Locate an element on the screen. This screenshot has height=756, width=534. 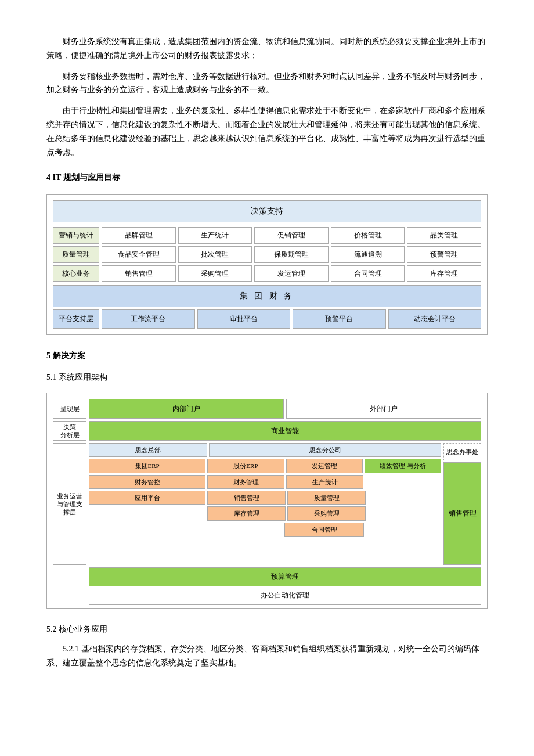
production: 生产统计 is located at coordinates (325, 482).